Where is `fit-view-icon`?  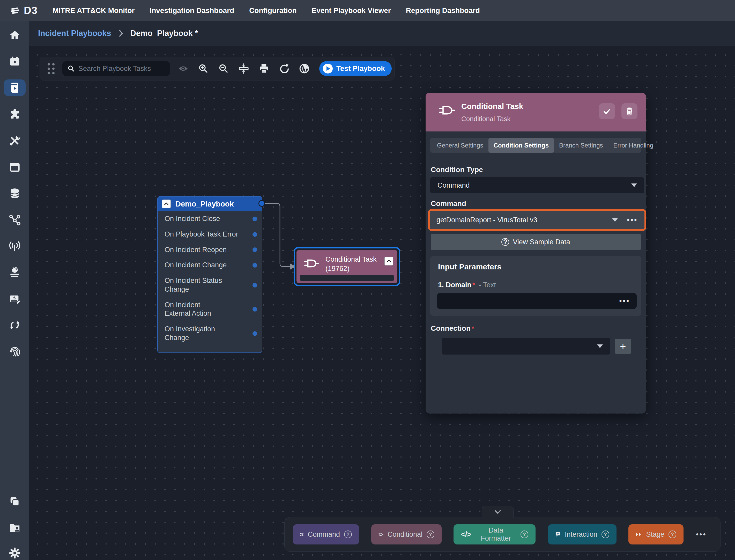 fit-view-icon is located at coordinates (244, 69).